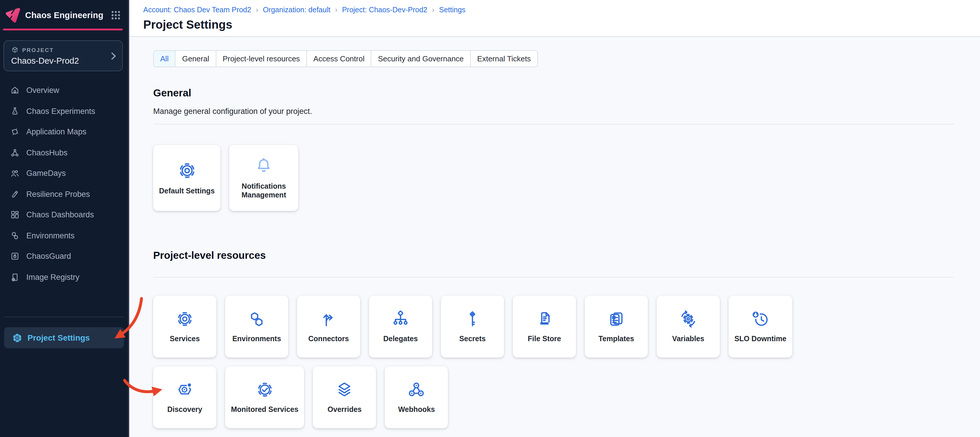 The height and width of the screenshot is (437, 980). Describe the element at coordinates (15, 194) in the screenshot. I see `probe-icon` at that location.